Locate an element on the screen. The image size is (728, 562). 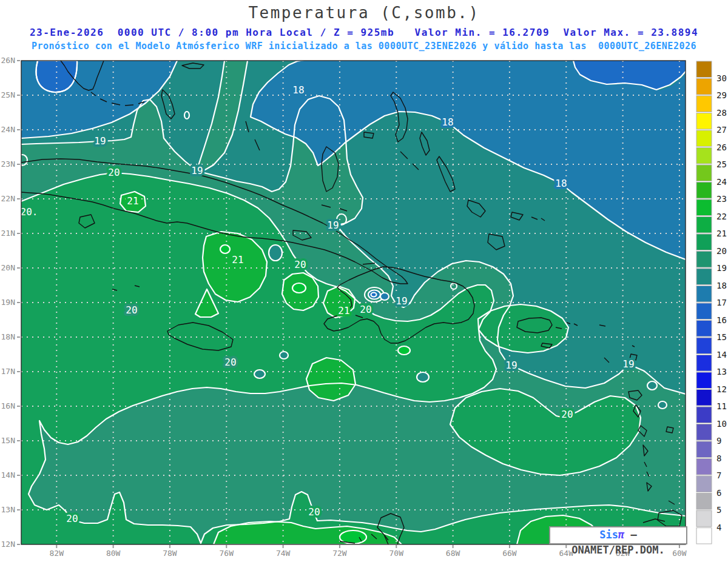
lat-tick-label: 15N is located at coordinates (8, 440).